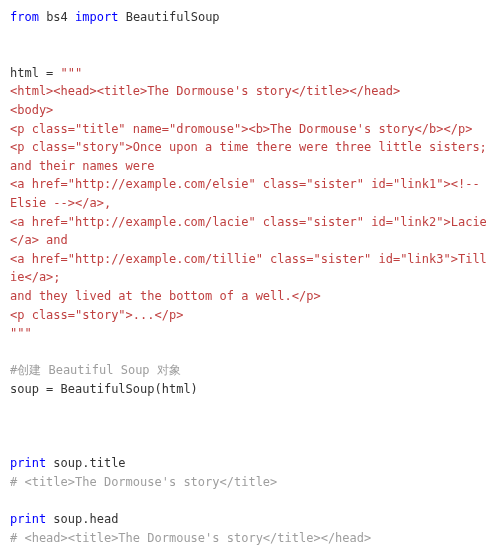 This screenshot has width=500, height=559. Describe the element at coordinates (82, 519) in the screenshot. I see `expr: soup.head` at that location.